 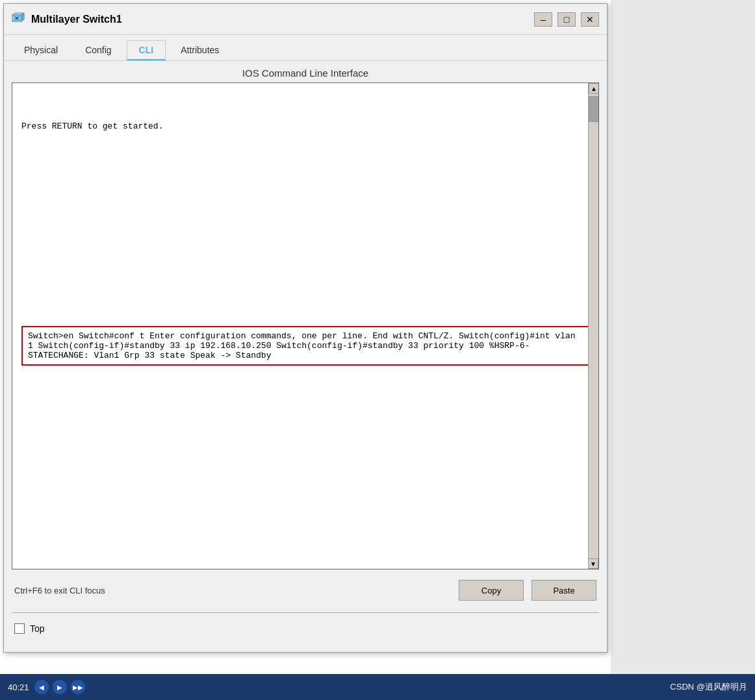 I want to click on tab-bar: Physical Config CLI Attributes, so click(x=305, y=48).